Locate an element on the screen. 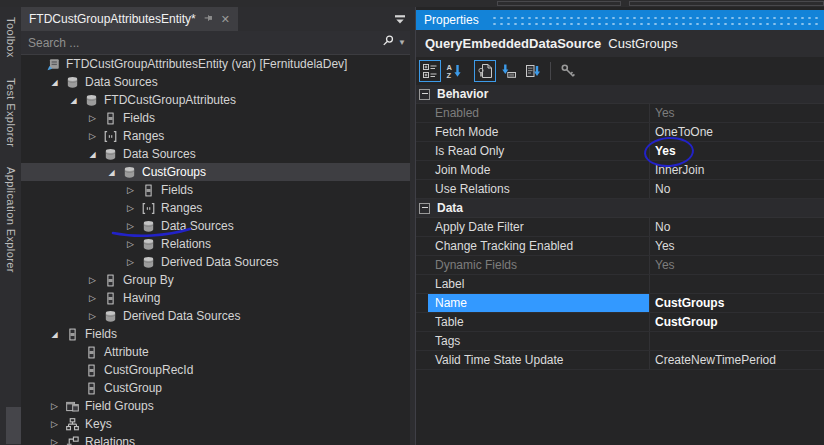  property-name: Is Read Only is located at coordinates (539, 151).